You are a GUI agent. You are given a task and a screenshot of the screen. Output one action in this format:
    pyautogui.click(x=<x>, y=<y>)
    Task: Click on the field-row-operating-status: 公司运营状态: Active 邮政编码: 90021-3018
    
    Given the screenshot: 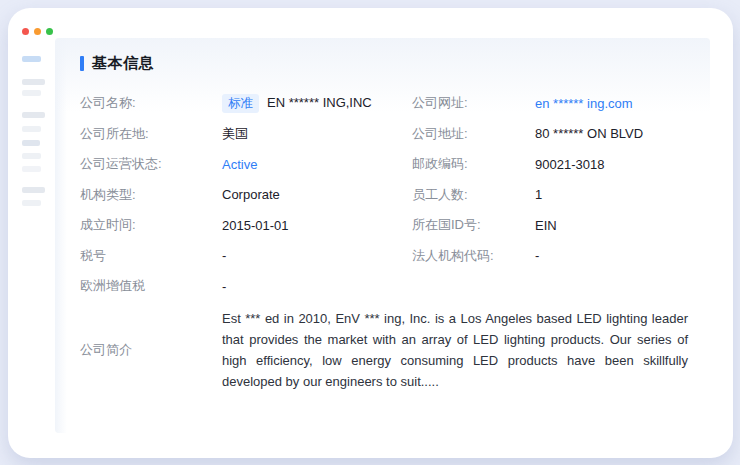 What is the action you would take?
    pyautogui.click(x=385, y=164)
    